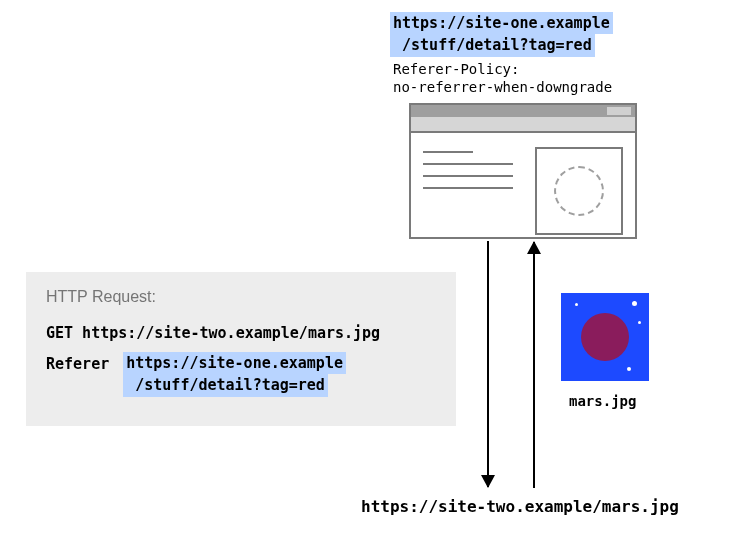 The width and height of the screenshot is (744, 544). I want to click on http-request-title: HTTP Request:, so click(241, 297).